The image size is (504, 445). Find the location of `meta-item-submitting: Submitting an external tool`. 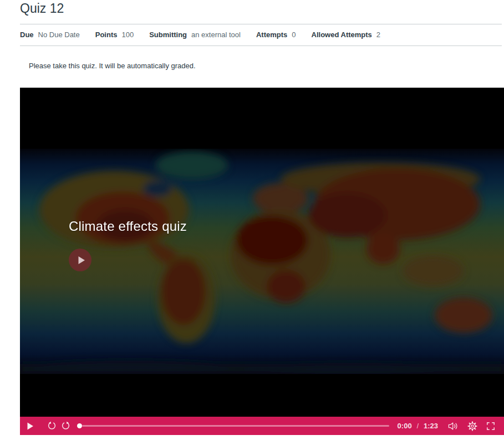

meta-item-submitting: Submitting an external tool is located at coordinates (195, 35).